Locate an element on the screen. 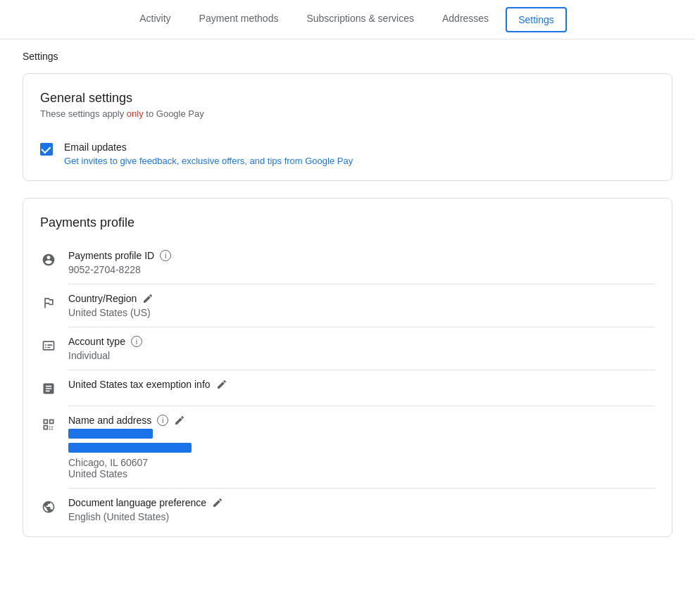 The height and width of the screenshot is (616, 695). doc-language-row: Document language preference English (Un… is located at coordinates (348, 510).